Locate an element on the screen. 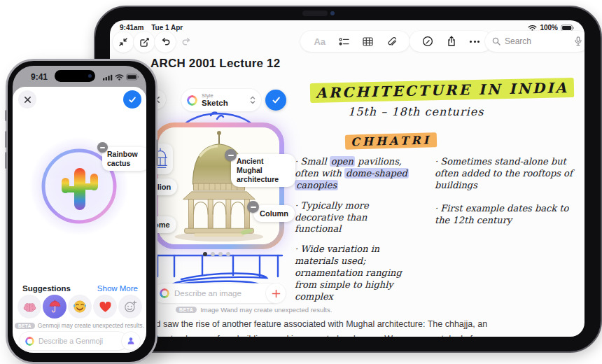 This screenshot has height=364, width=602. rainbow-cactus-emoji is located at coordinates (80, 187).